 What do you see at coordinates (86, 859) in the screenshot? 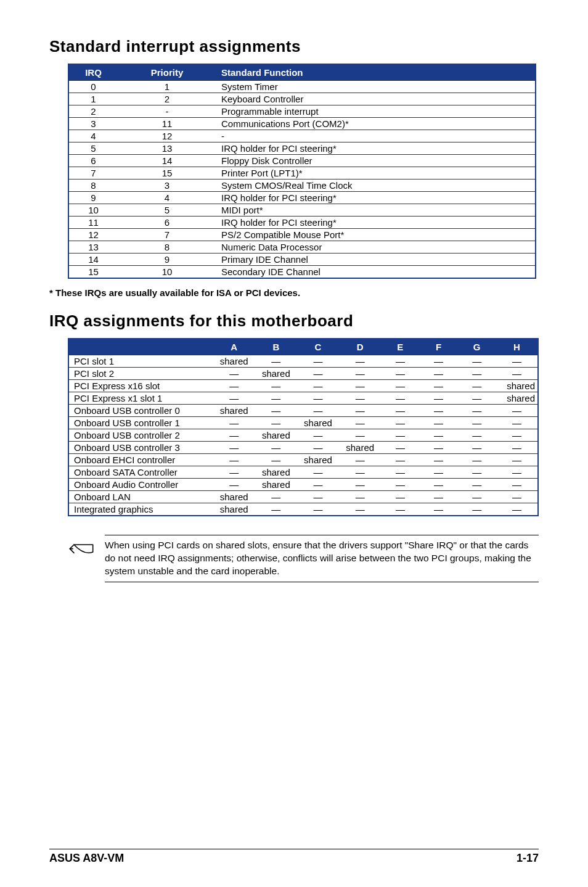
I see `footer-product: ASUS A8V-VM` at bounding box center [86, 859].